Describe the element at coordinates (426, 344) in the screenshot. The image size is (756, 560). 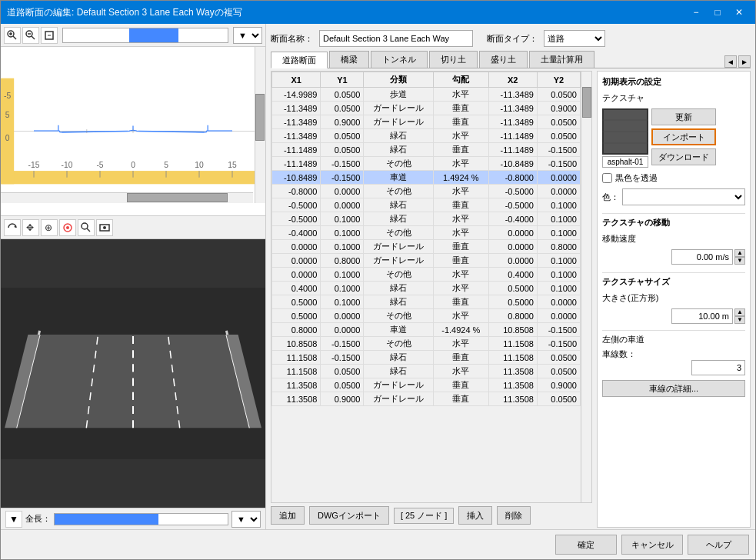
I see `table-row: 10.8508-0.1500その他水平11.1508-0.1500` at that location.